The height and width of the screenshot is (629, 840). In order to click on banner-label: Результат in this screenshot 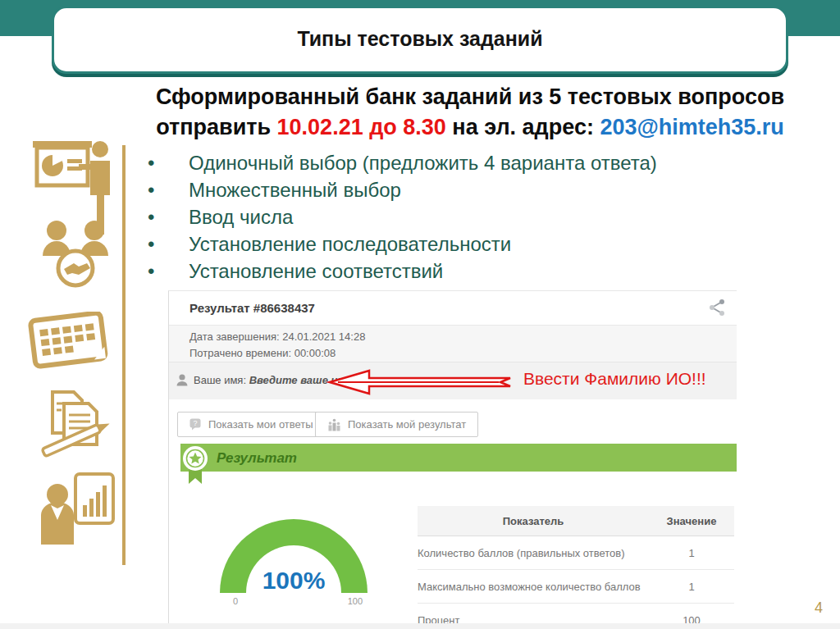, I will do `click(257, 458)`.